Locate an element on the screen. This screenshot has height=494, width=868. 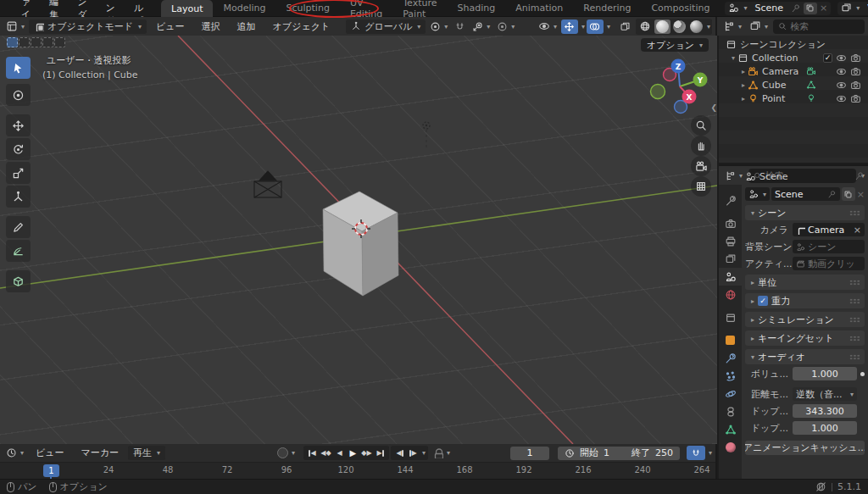
scene-collection-row: シーンコレクション is located at coordinates (793, 44).